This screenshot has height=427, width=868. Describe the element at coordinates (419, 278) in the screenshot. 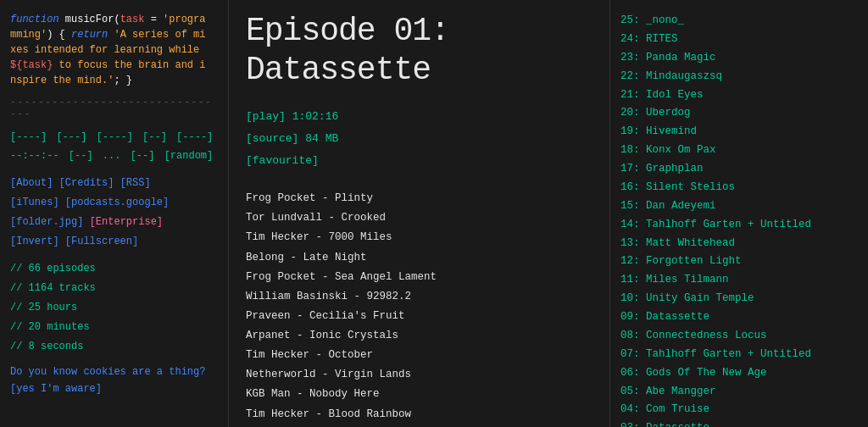

I see `track-item: Frog Pocket - Sea Angel Lament` at that location.